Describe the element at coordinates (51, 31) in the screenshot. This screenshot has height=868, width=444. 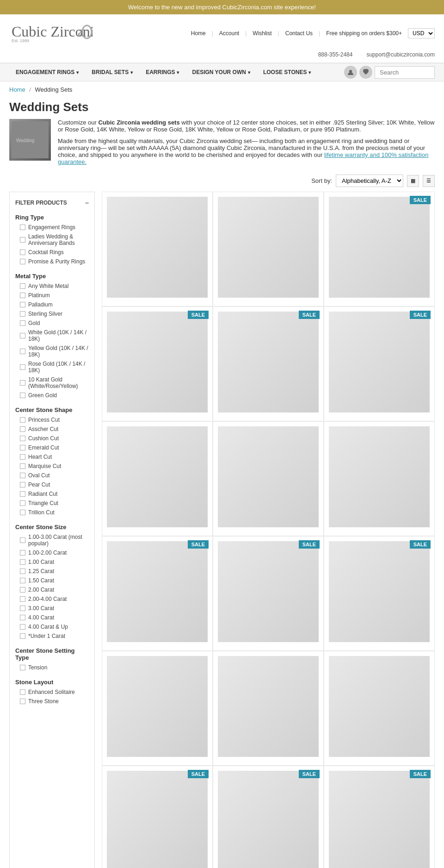
I see `logo-svg: Cubic Zirconi a Est. 1999` at that location.